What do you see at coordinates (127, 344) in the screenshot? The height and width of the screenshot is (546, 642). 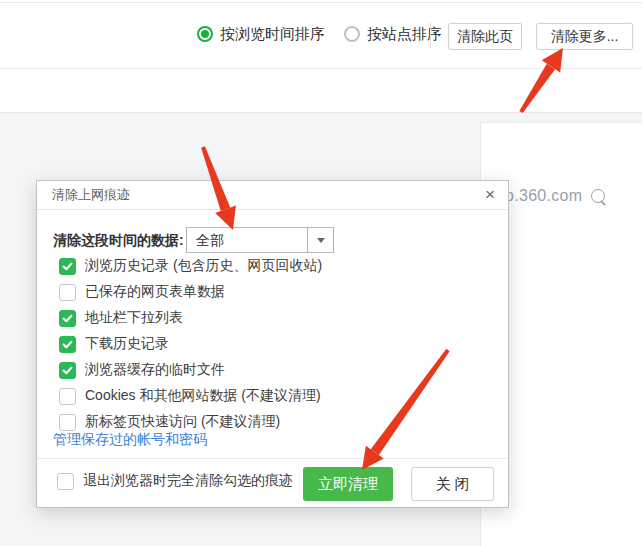 I see `checkbox-label: 下载历史记录` at bounding box center [127, 344].